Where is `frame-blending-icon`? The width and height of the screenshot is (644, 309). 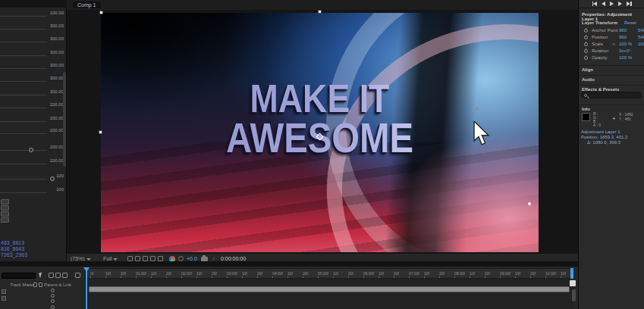
frame-blending-icon is located at coordinates (58, 276).